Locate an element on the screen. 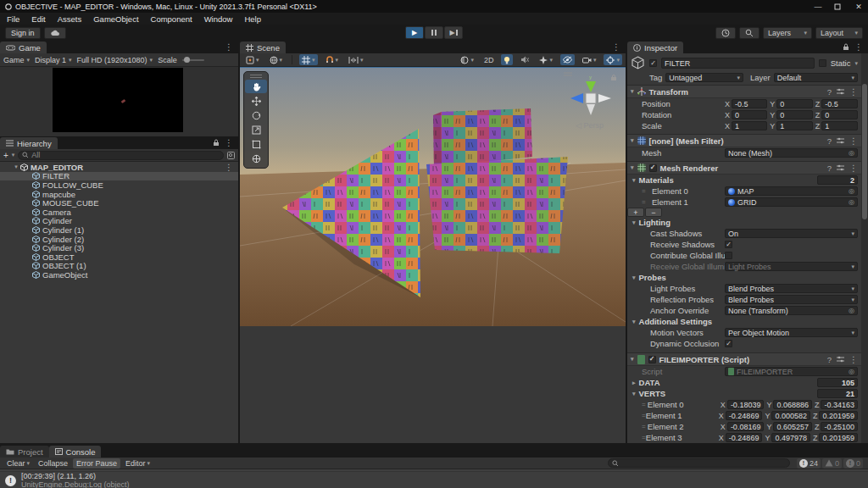  y-field: 0.000582 is located at coordinates (791, 415).